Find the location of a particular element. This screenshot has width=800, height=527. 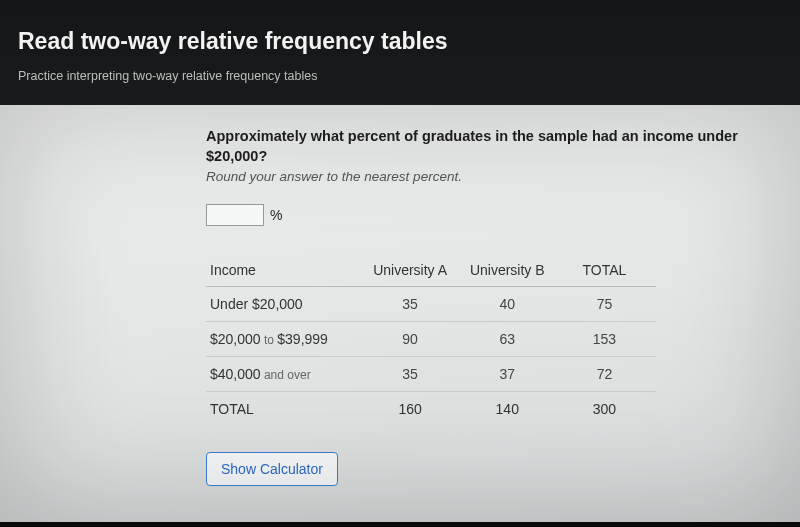

cell-value: 40 is located at coordinates (510, 304).